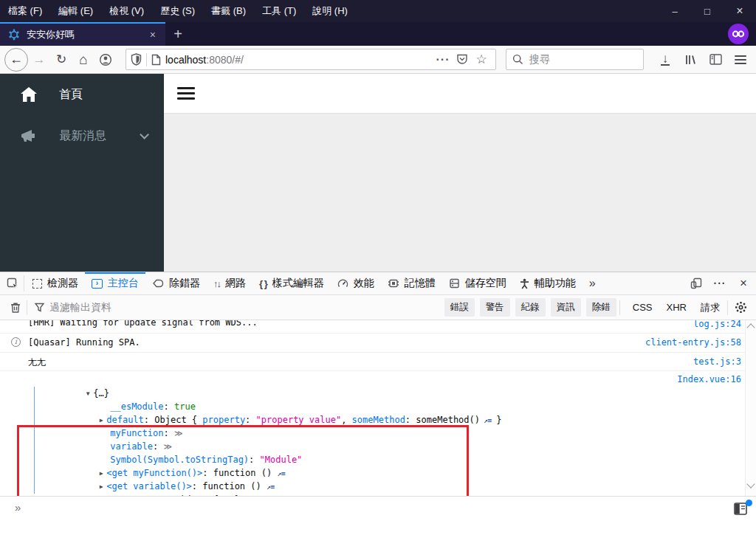 This screenshot has height=535, width=756. What do you see at coordinates (37, 283) in the screenshot?
I see `inspector-icon` at bounding box center [37, 283].